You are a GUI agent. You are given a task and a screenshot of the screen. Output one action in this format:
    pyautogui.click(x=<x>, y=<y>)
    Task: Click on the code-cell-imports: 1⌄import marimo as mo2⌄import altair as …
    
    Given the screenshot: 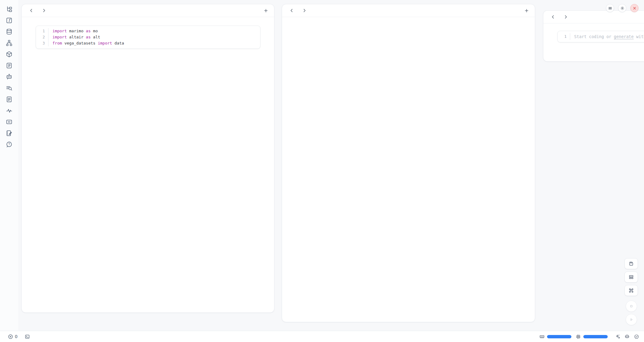 What is the action you would take?
    pyautogui.click(x=148, y=37)
    